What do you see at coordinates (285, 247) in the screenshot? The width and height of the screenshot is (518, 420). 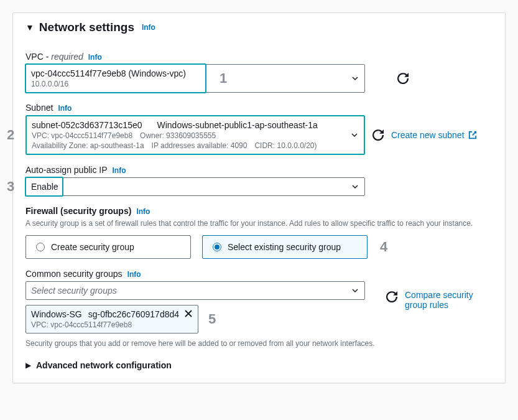 I see `radio-existing-sg: Select existing security group` at bounding box center [285, 247].